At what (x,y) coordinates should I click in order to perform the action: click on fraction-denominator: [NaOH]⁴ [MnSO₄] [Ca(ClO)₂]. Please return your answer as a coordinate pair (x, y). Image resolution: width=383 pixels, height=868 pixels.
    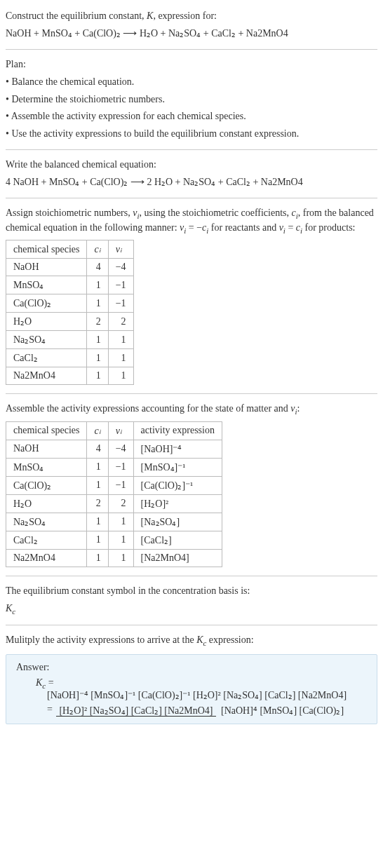
    Looking at the image, I should click on (282, 711).